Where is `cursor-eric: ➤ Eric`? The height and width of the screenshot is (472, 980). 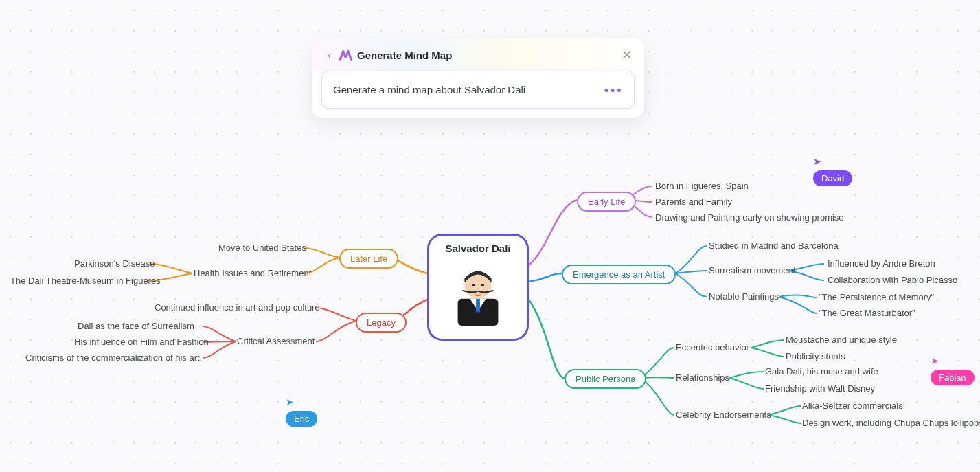 cursor-eric: ➤ Eric is located at coordinates (301, 411).